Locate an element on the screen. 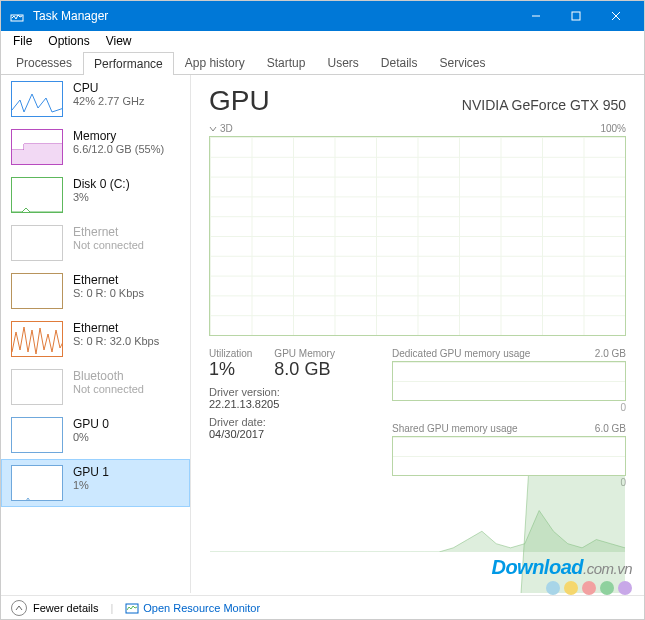 This screenshot has width=645, height=620. sidebar-item-title: CPU is located at coordinates (109, 88).